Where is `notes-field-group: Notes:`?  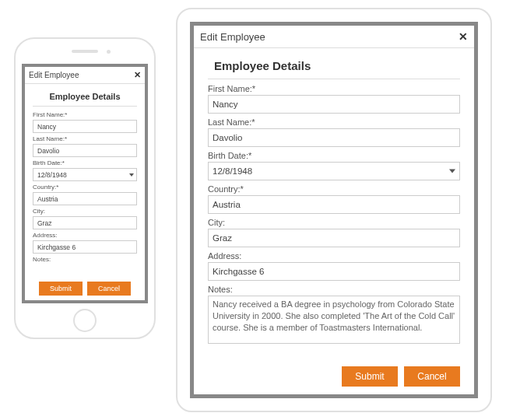
notes-field-group: Notes: is located at coordinates (85, 260).